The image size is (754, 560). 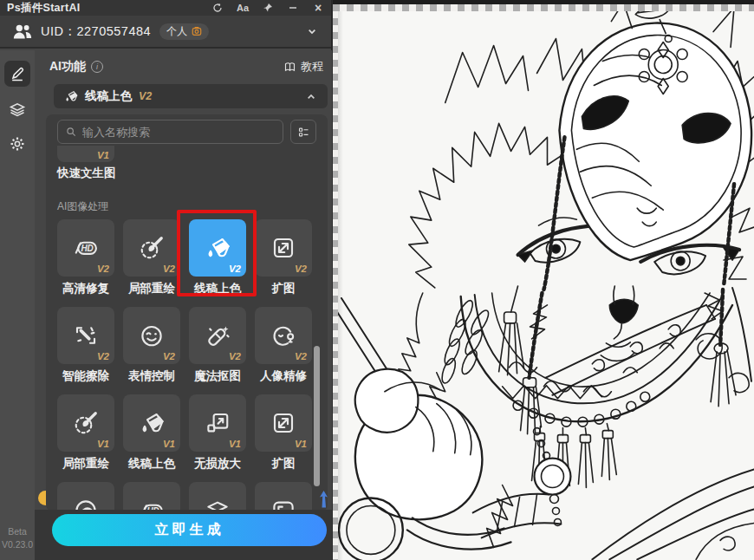 I want to click on tool-cell-outpaint-v2: V2扩图, so click(x=283, y=258).